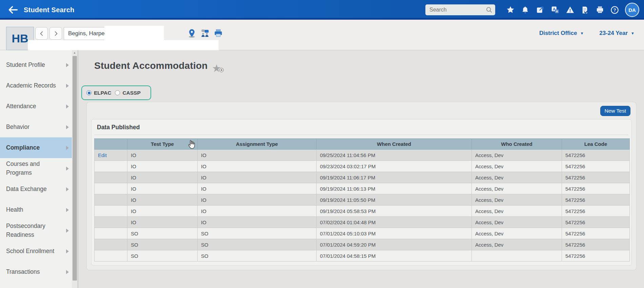 The image size is (644, 288). I want to click on column-header-when-created: When Created, so click(394, 144).